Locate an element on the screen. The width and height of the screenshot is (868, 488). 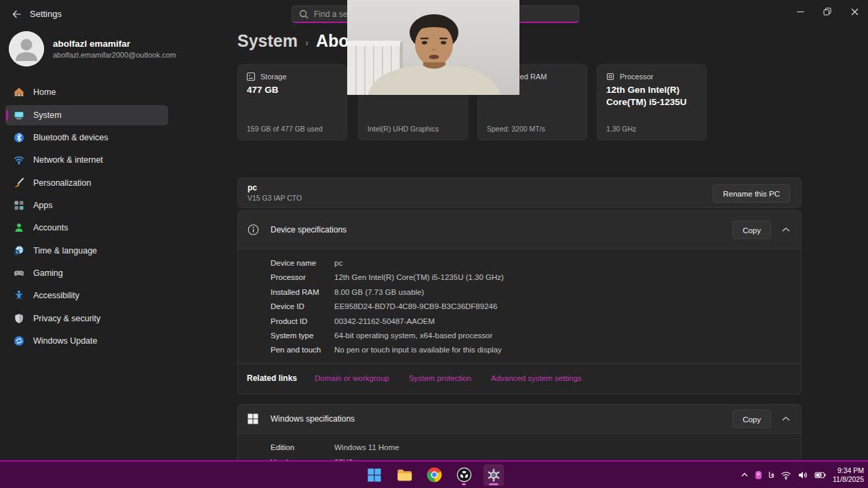
rename-pc-button: Rename this PC is located at coordinates (751, 194).